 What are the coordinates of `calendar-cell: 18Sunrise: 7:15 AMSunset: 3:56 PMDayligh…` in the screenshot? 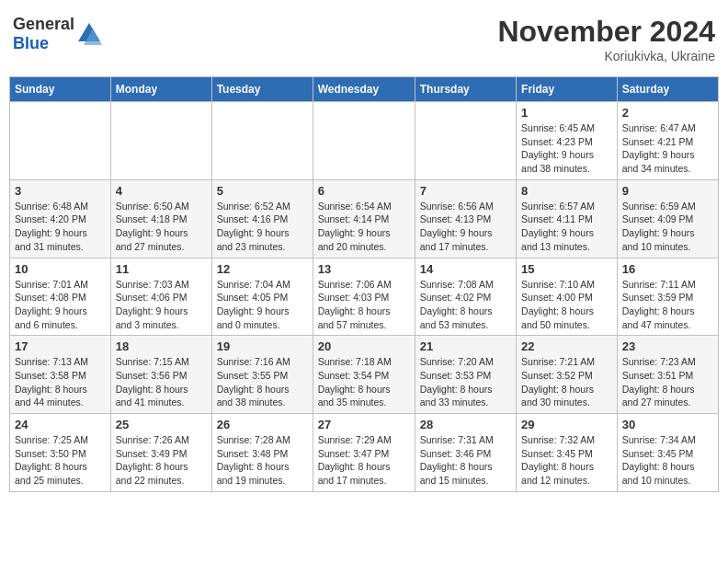 It's located at (161, 375).